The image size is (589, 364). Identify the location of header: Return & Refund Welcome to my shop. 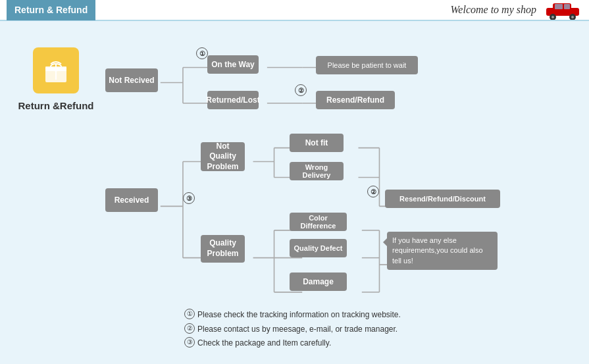
(295, 11).